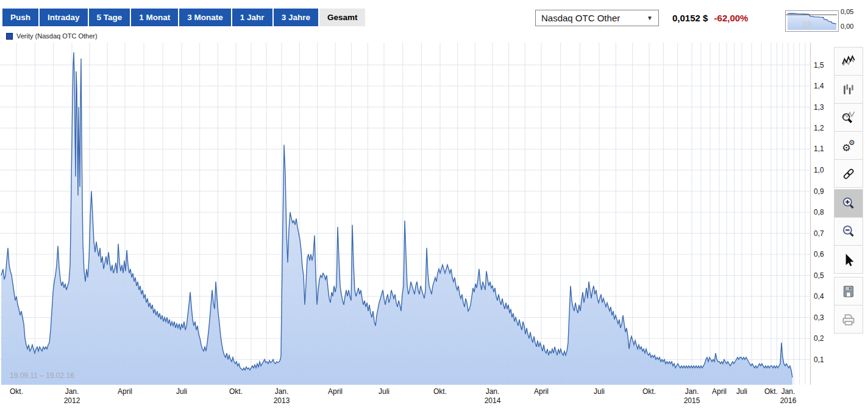  Describe the element at coordinates (848, 204) in the screenshot. I see `zoom-in-icon` at that location.